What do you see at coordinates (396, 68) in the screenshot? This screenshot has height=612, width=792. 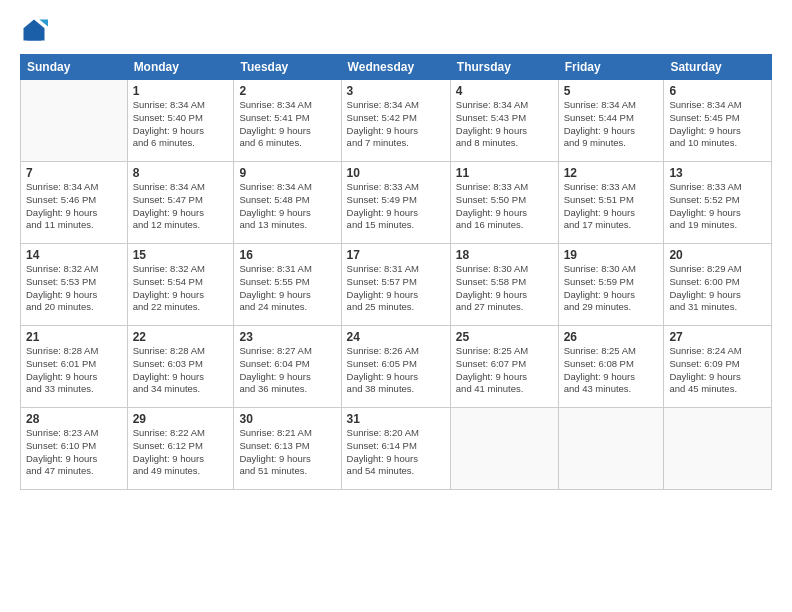 I see `weekday-header-cell: Wednesday` at bounding box center [396, 68].